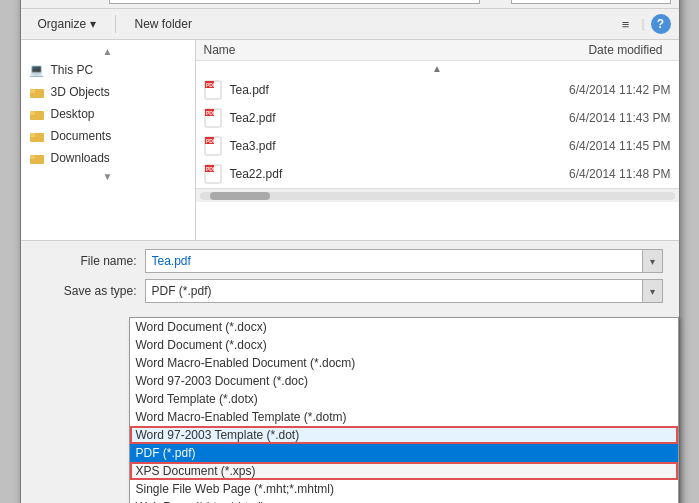 The image size is (699, 503). What do you see at coordinates (368, 50) in the screenshot?
I see `col-name-header: Name` at bounding box center [368, 50].